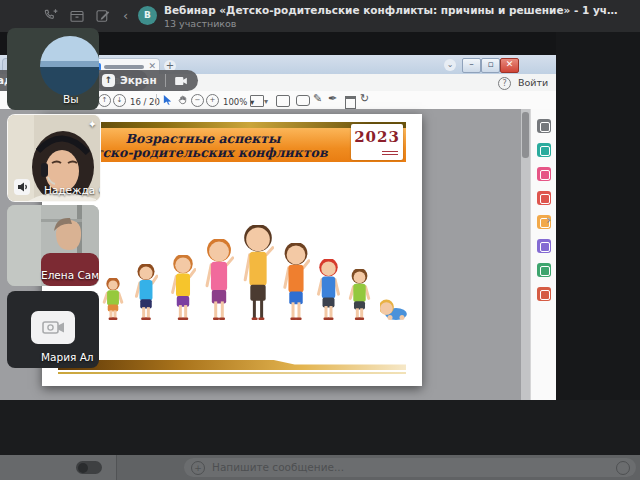 This screenshot has width=640, height=480. Describe the element at coordinates (544, 174) in the screenshot. I see `edit-pdf-tool-icon` at that location.